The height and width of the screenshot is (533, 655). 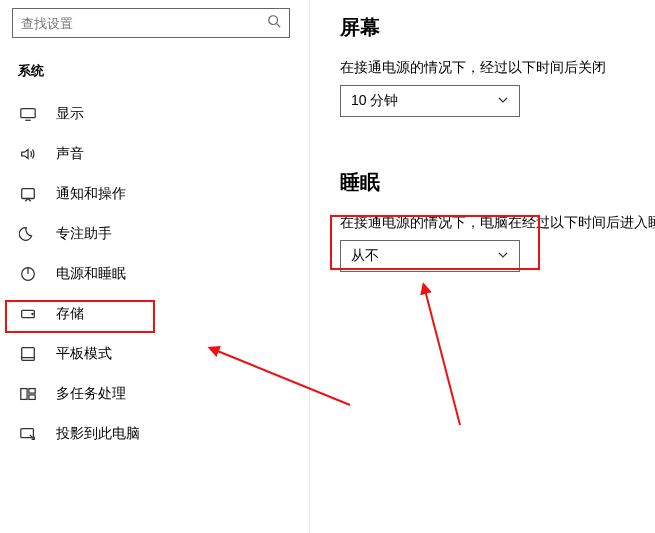 I want to click on tablet-icon, so click(x=28, y=354).